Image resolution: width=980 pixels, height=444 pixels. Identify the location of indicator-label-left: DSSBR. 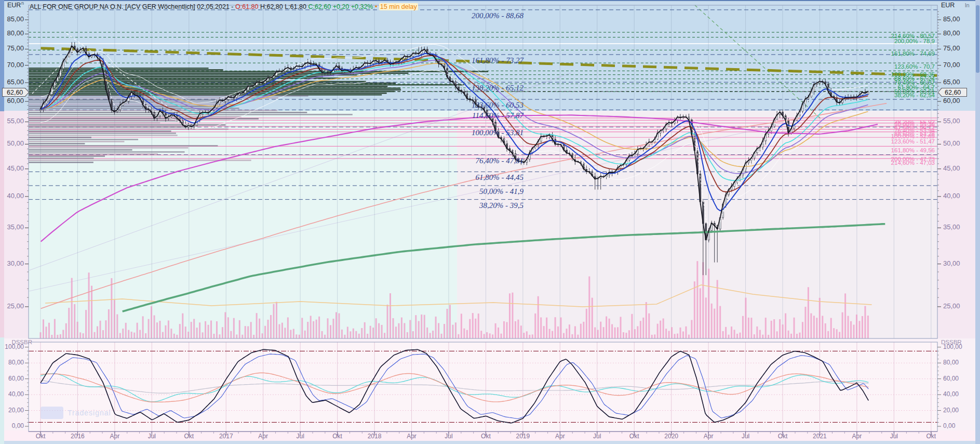
(19, 342).